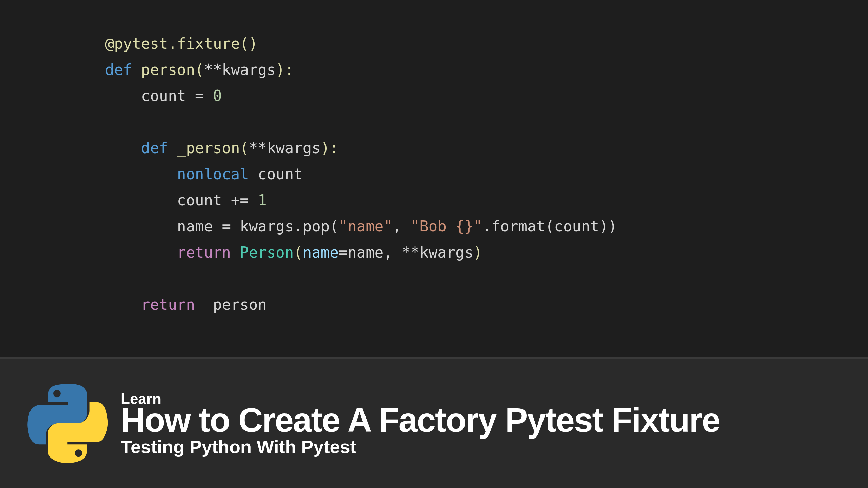  I want to click on page-title: How to Create A Factory Pytest Fixture, so click(420, 420).